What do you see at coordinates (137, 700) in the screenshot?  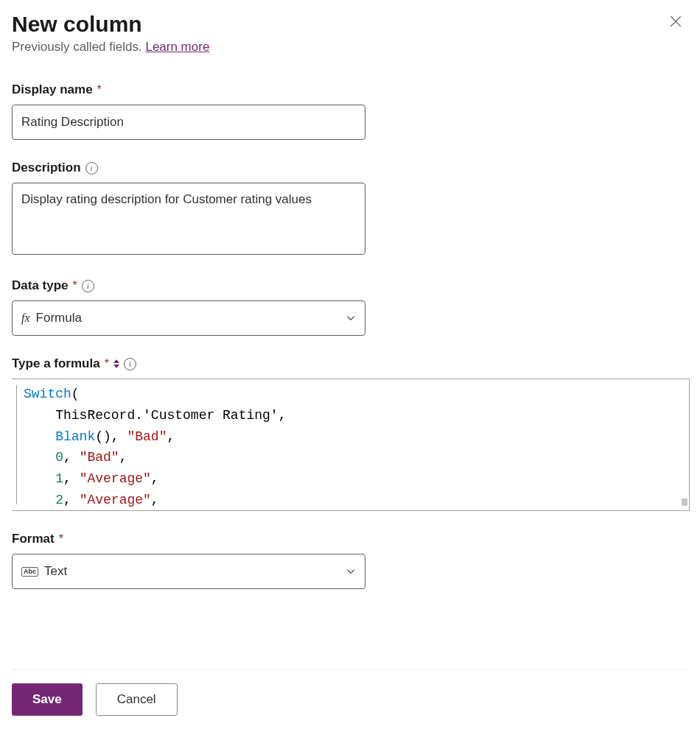 I see `cancel-button: Cancel` at bounding box center [137, 700].